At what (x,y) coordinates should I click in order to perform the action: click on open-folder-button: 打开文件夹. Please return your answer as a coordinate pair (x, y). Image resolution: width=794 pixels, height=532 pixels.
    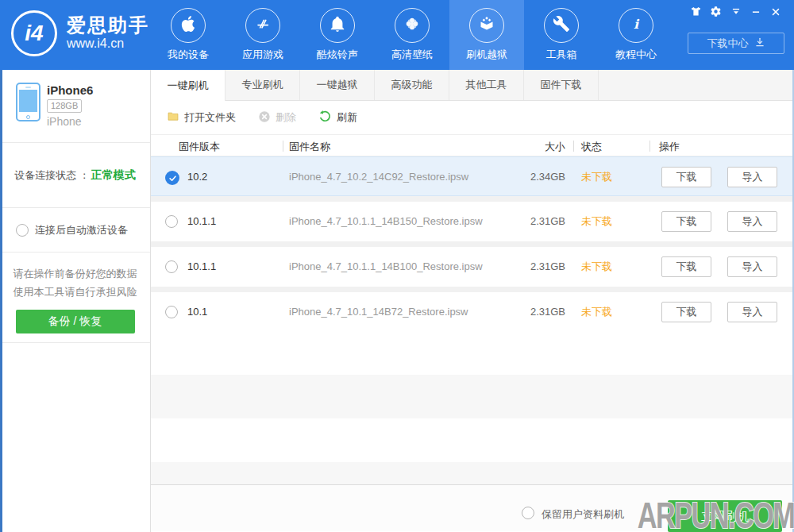
    Looking at the image, I should click on (202, 118).